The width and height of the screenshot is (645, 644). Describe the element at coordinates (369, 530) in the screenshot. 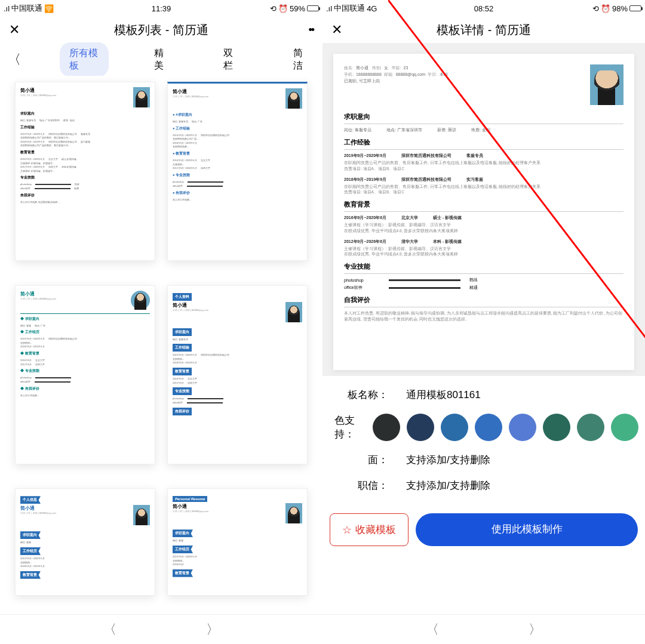

I see `favorite-button: 收藏模板` at that location.